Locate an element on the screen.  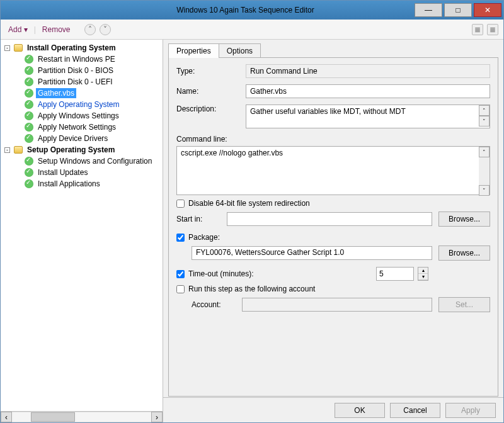
description-label: Description: is located at coordinates (211, 109).